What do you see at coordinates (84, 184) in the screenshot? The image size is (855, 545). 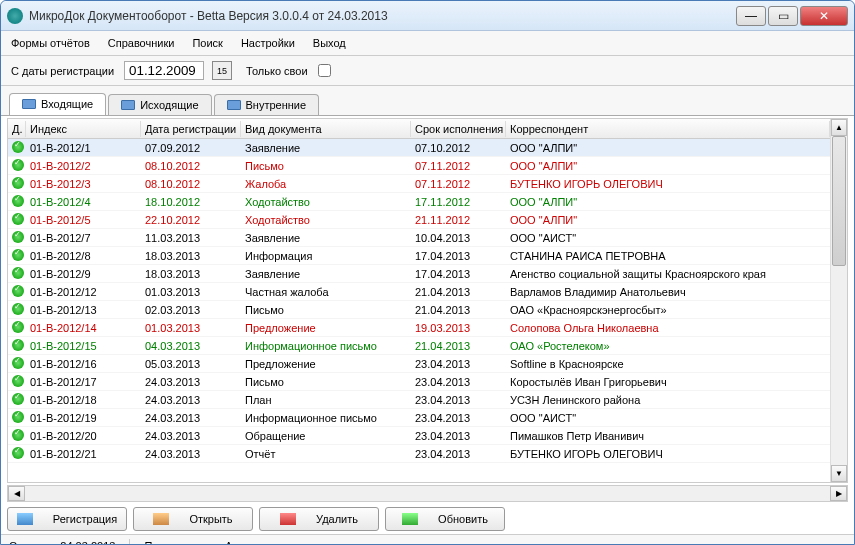 I see `cell-index: 01-В-2012/3` at bounding box center [84, 184].